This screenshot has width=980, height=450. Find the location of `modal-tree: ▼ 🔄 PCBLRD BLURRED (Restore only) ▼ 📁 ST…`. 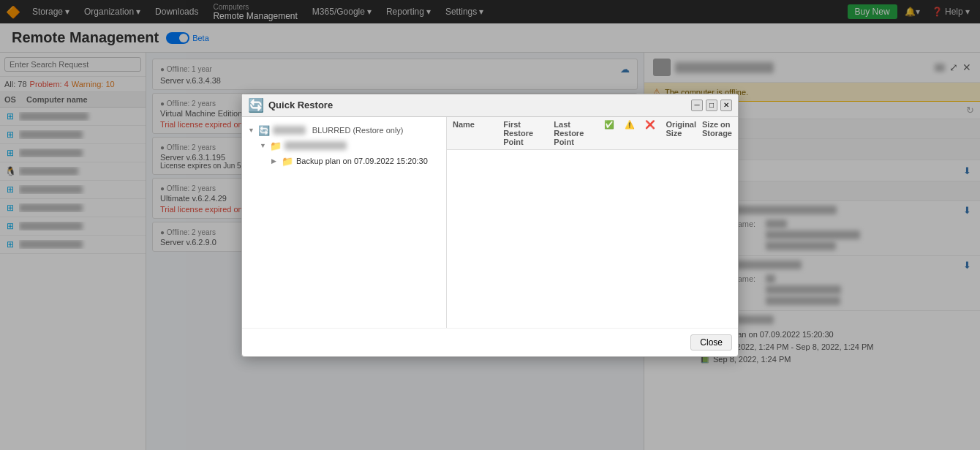

modal-tree: ▼ 🔄 PCBLRD BLURRED (Restore only) ▼ 📁 ST… is located at coordinates (344, 222).